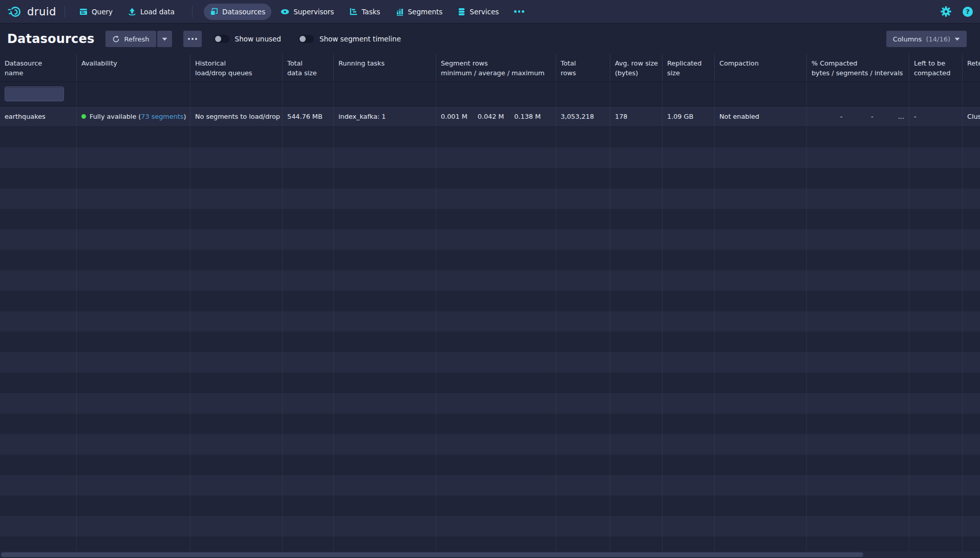 This screenshot has width=980, height=558. Describe the element at coordinates (34, 94) in the screenshot. I see `datasource-name-filter-input` at that location.